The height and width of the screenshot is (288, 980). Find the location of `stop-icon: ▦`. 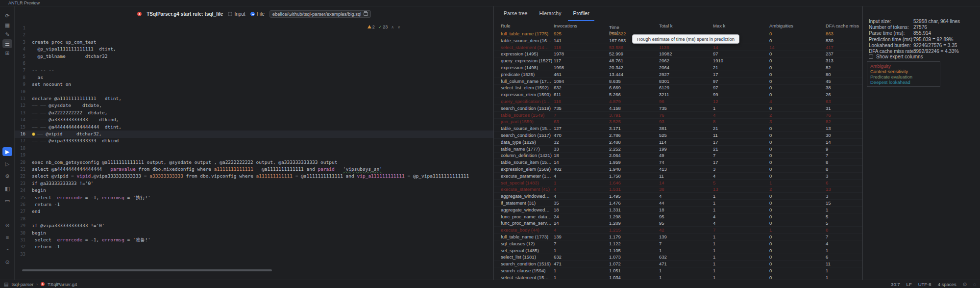

stop-icon: ▦ is located at coordinates (7, 25).